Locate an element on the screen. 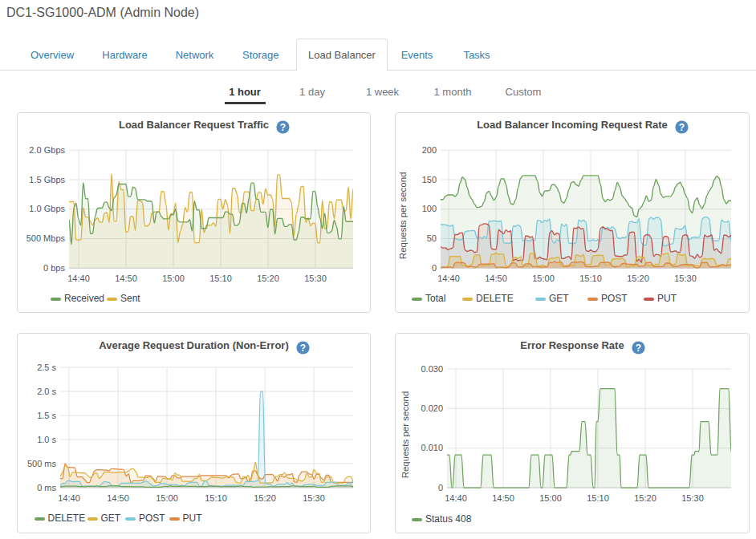  svg-text: 100 is located at coordinates (429, 209).